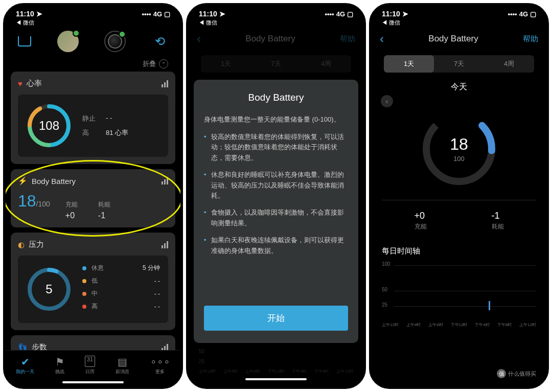 The width and height of the screenshot is (552, 392). I want to click on heart-rate-card: ♥心率 108 静止- - 高81 心率, so click(93, 118).